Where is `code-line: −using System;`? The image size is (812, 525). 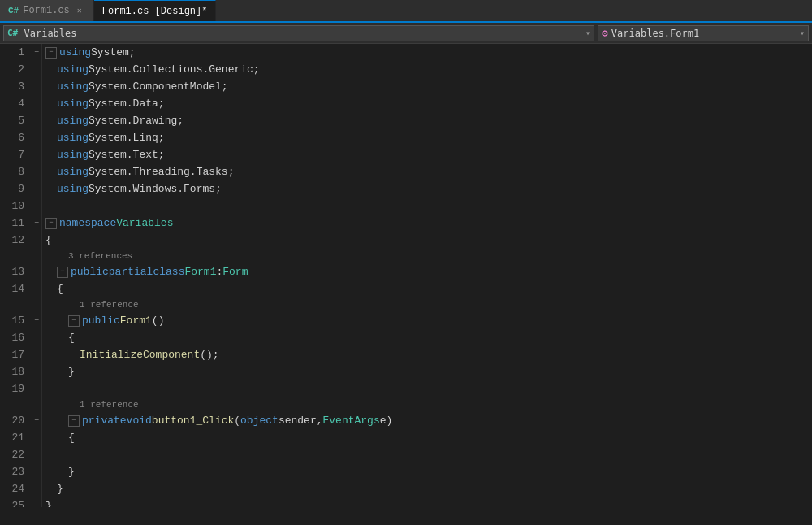
code-line: −using System; is located at coordinates (429, 52).